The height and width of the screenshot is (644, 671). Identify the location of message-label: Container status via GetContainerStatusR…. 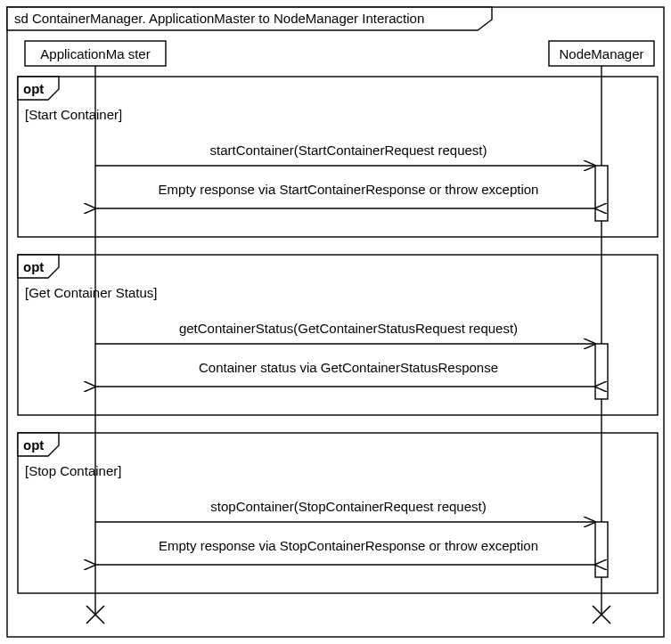
(348, 367).